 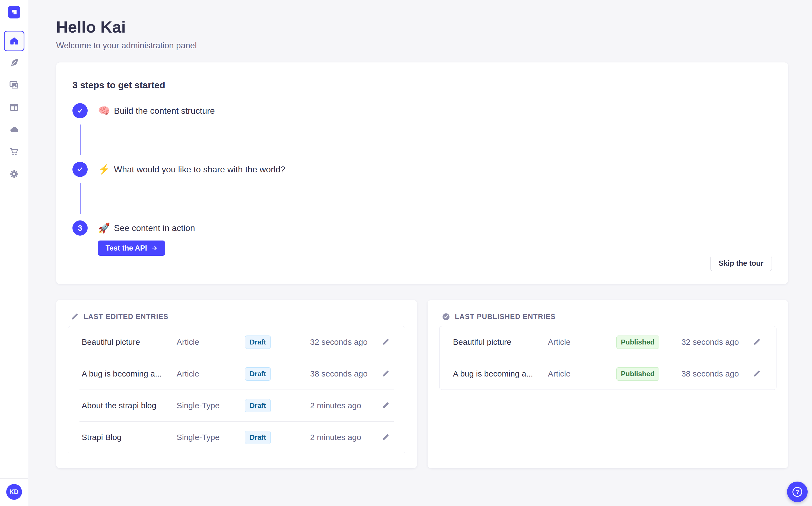 What do you see at coordinates (505, 317) in the screenshot?
I see `last-published-title: LAST PUBLISHED ENTRIES` at bounding box center [505, 317].